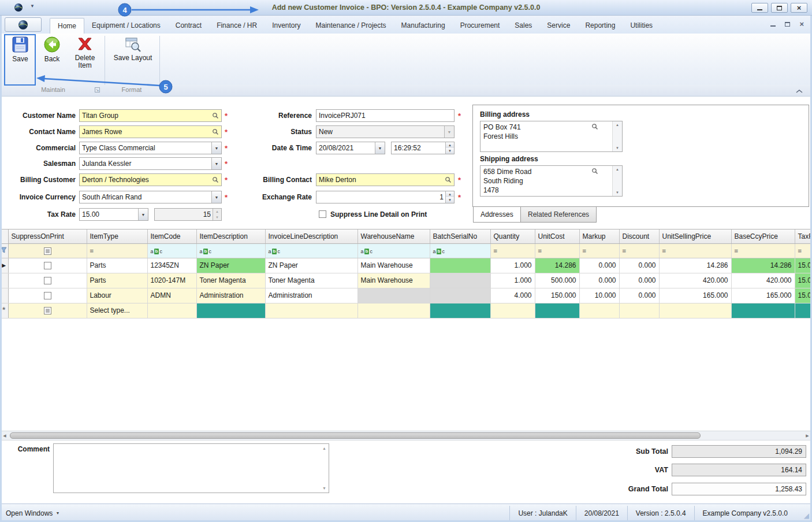 The height and width of the screenshot is (522, 812). I want to click on cell-quantity: 4.000, so click(513, 295).